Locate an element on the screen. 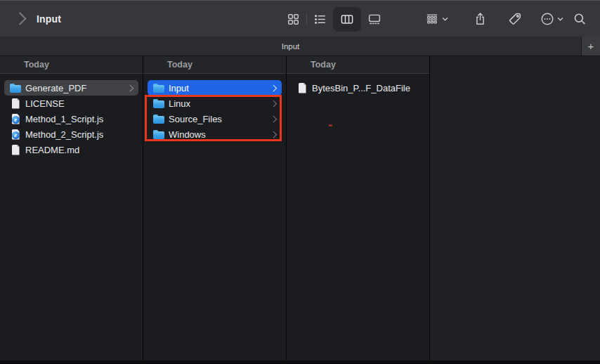  gallery-view-button is located at coordinates (374, 20).